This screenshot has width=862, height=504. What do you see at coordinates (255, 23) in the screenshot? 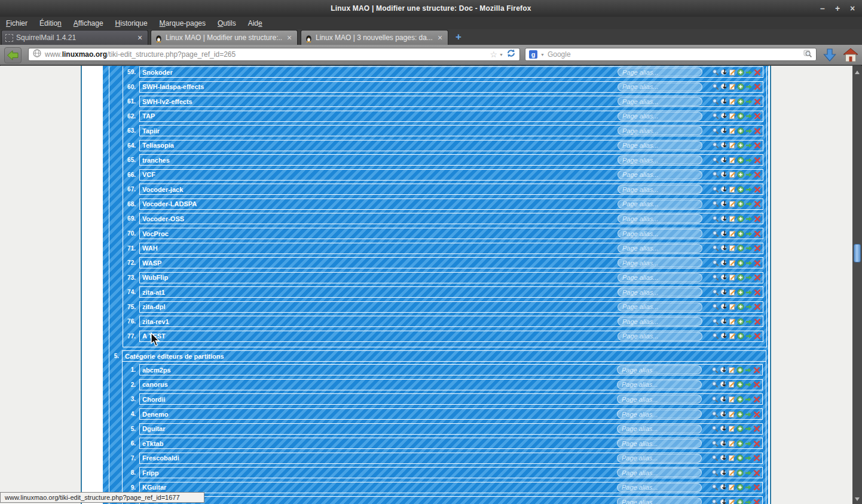
I see `menu-item: Aide` at bounding box center [255, 23].